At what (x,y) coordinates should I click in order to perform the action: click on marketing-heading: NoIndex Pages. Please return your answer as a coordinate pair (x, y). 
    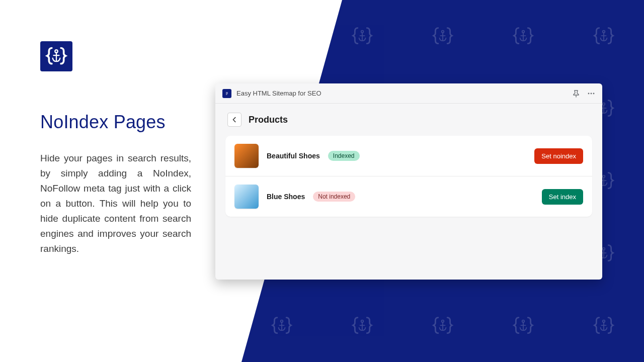
    Looking at the image, I should click on (116, 122).